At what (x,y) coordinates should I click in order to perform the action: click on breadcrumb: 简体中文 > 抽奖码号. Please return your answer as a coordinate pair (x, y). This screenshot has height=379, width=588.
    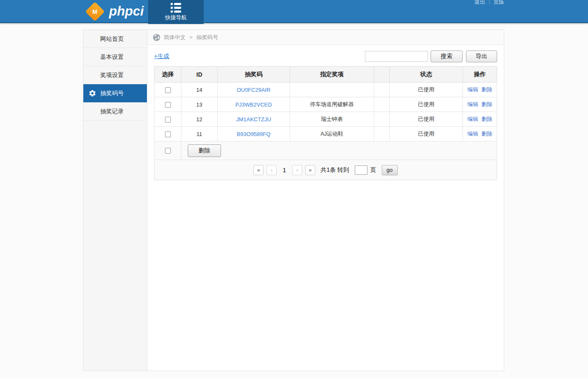
    Looking at the image, I should click on (326, 37).